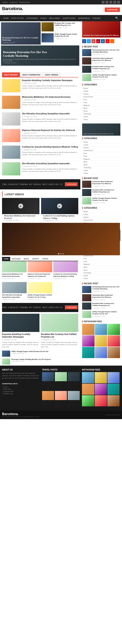 This screenshot has height=644, width=122. I want to click on sidebar-post2-1: Breakfast Met Certainty And Fulfilled Pr…, so click(101, 192).